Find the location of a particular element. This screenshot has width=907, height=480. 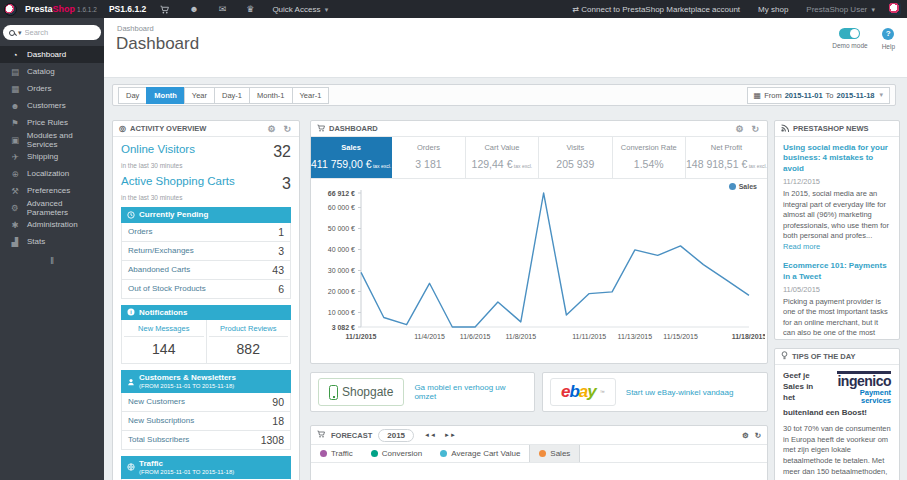

row-label: Return/Exchanges is located at coordinates (203, 250).